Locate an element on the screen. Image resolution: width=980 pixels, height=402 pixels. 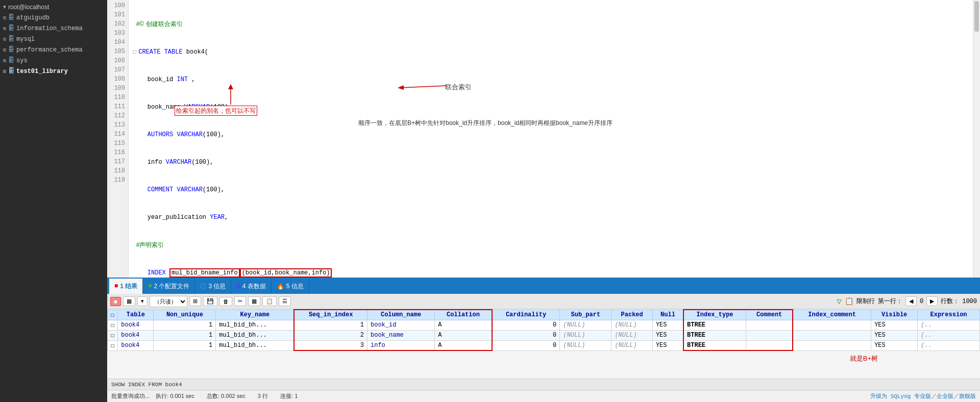
td-expression-3: (.. is located at coordinates (949, 345).